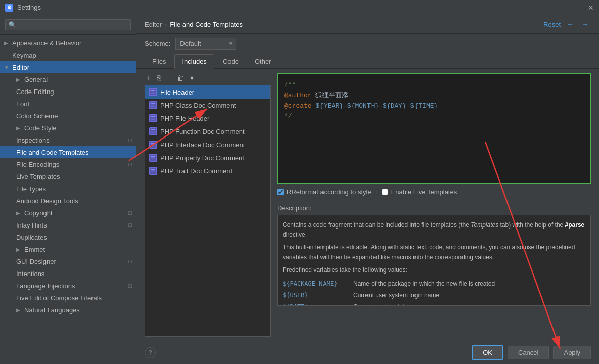  I want to click on help-button: ?, so click(150, 353).